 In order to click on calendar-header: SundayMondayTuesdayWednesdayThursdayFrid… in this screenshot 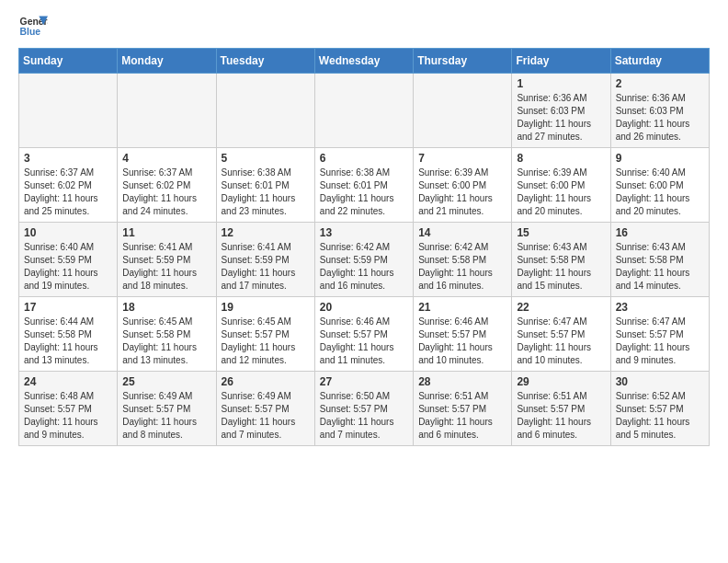, I will do `click(364, 61)`.